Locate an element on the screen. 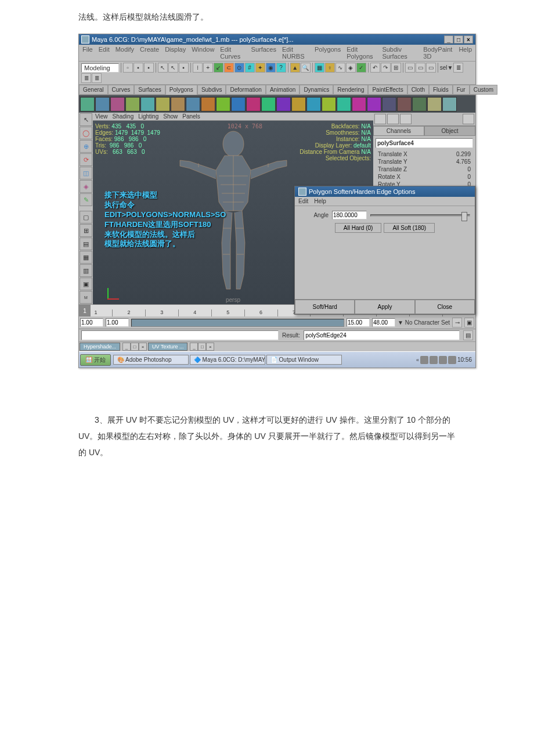  save-scene-button: ▪ is located at coordinates (149, 67).